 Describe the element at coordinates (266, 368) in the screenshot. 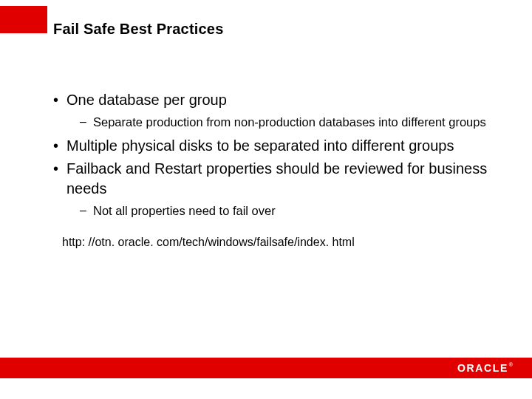

I see `footer-band` at that location.